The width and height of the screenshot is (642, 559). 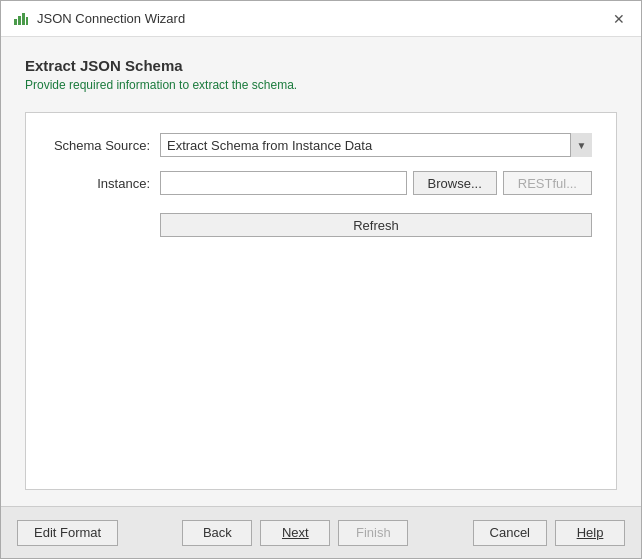 I want to click on title-bar: JSON Connection Wizard ✕, so click(x=321, y=19).